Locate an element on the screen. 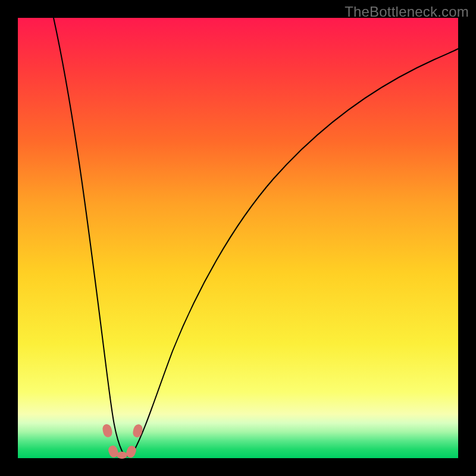 This screenshot has width=476, height=476. watermark-text: TheBottleneck.com is located at coordinates (407, 12).